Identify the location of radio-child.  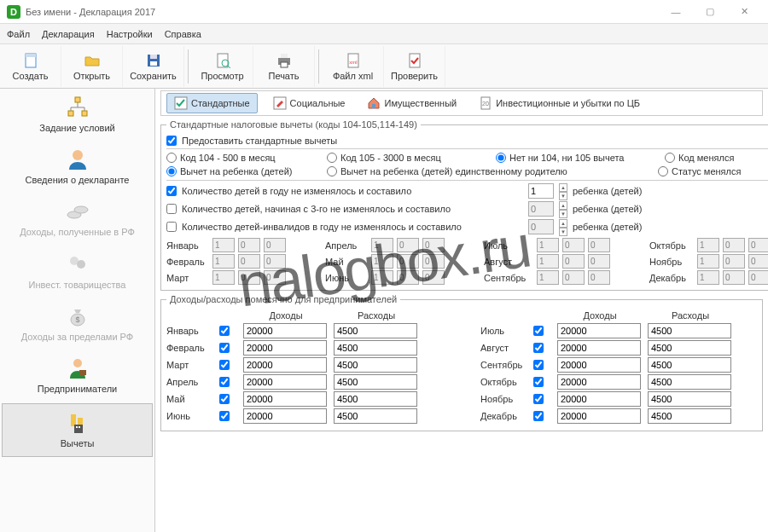
(172, 171).